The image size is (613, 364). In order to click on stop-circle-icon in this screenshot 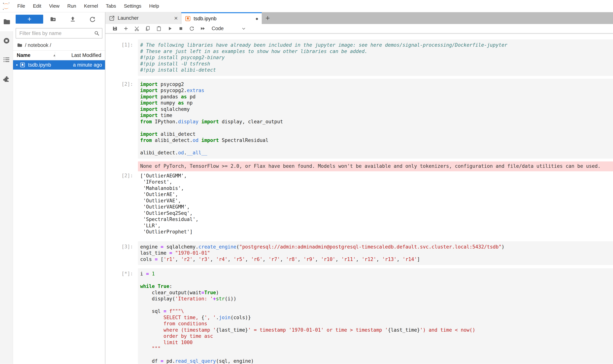, I will do `click(6, 41)`.